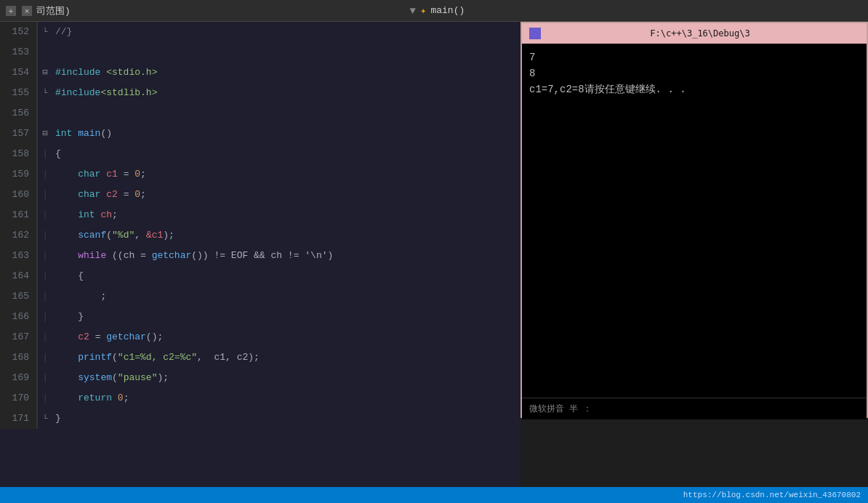 The image size is (868, 503). Describe the element at coordinates (286, 134) in the screenshot. I see `line-content: int main()` at that location.